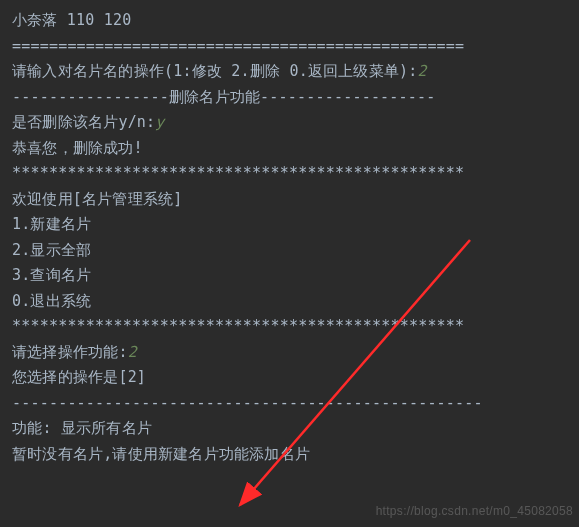  What do you see at coordinates (160, 122) in the screenshot?
I see `confirm-delete-input: y` at bounding box center [160, 122].